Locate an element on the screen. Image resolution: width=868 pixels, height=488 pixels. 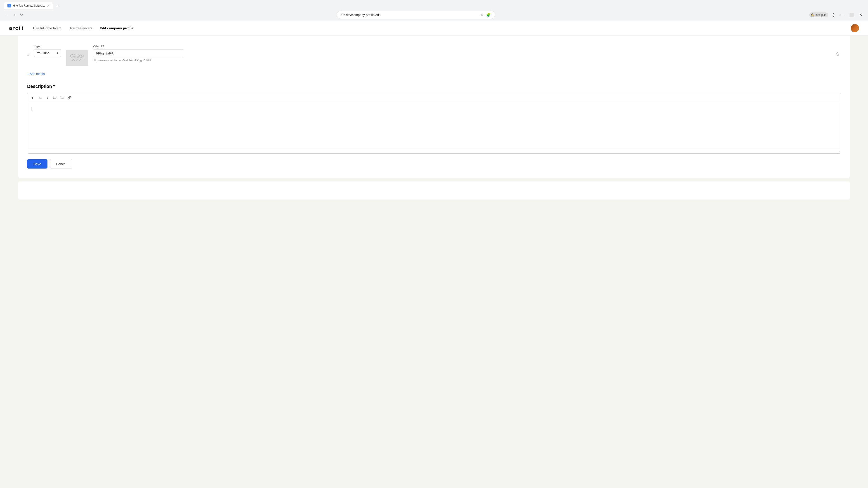
video-id-input is located at coordinates (138, 53).